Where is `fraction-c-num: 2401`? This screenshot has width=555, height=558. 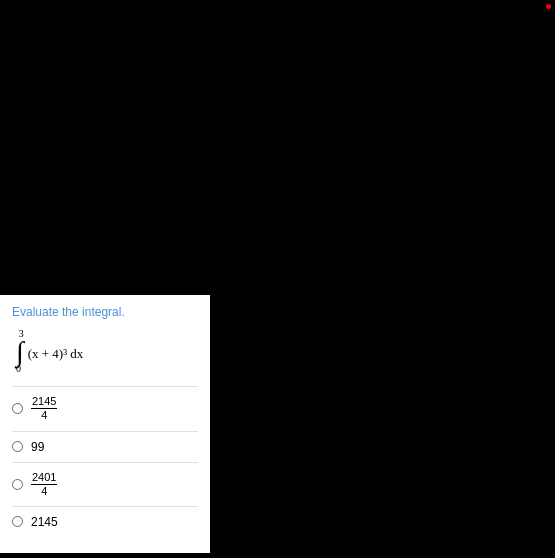
fraction-c-num: 2401 is located at coordinates (44, 478).